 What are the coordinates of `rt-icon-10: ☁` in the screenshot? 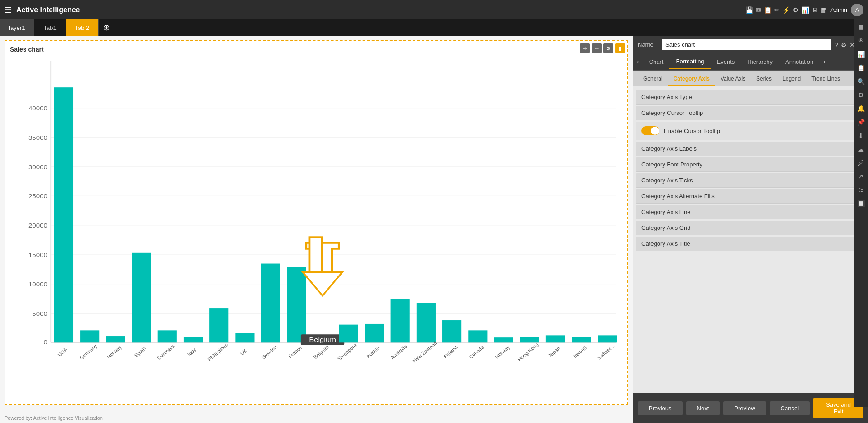 It's located at (861, 149).